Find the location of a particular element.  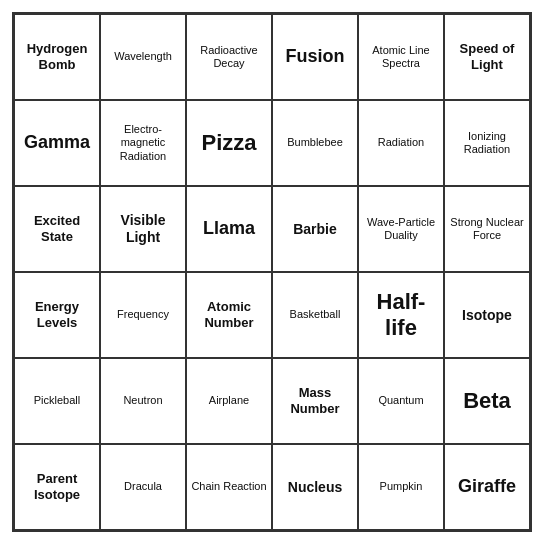

cell-text: Radioactive Decay is located at coordinates (229, 57).